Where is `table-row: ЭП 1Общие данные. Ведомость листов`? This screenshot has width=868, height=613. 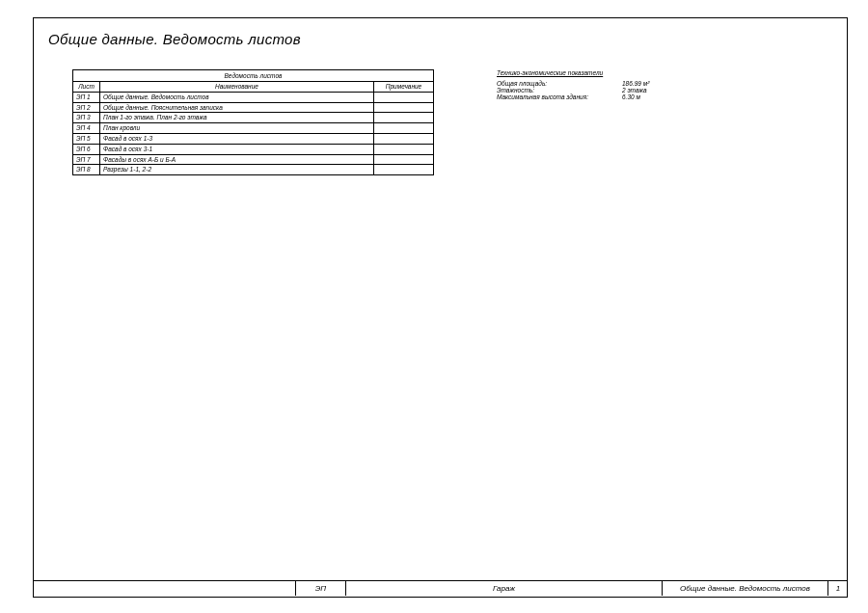 table-row: ЭП 1Общие данные. Ведомость листов is located at coordinates (254, 96).